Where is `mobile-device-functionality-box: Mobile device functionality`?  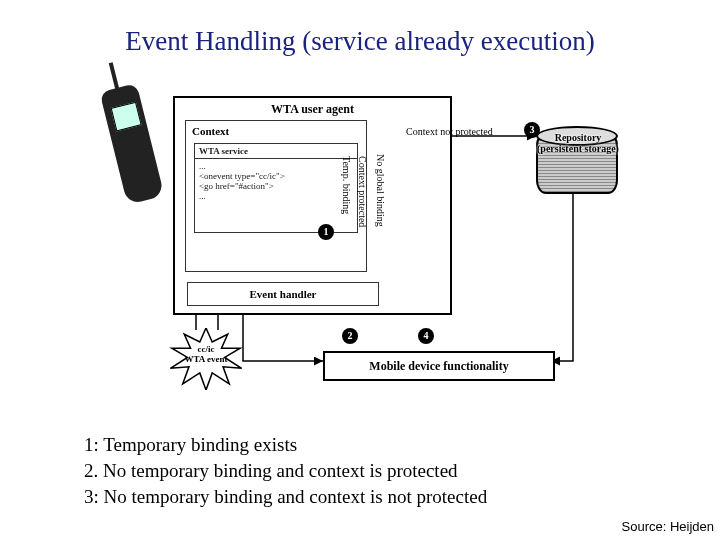
mobile-device-functionality-box: Mobile device functionality is located at coordinates (439, 366).